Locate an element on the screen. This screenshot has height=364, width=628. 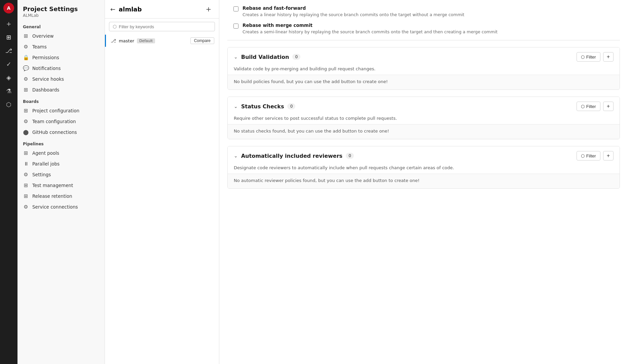
github-icon: ⬤ is located at coordinates (26, 132).